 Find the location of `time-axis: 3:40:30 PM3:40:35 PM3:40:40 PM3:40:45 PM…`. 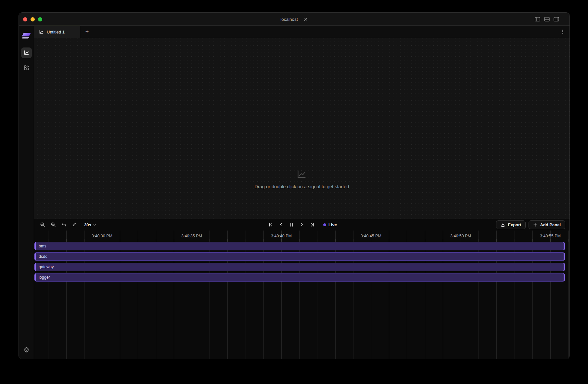

time-axis: 3:40:30 PM3:40:35 PM3:40:40 PM3:40:45 PM… is located at coordinates (302, 236).